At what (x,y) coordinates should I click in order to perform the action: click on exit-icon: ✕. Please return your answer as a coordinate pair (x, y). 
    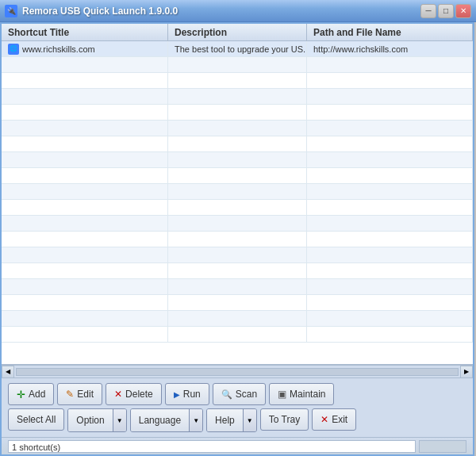
    Looking at the image, I should click on (324, 420).